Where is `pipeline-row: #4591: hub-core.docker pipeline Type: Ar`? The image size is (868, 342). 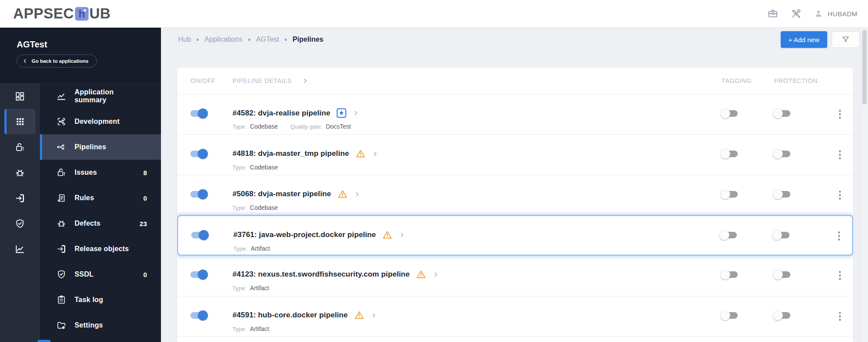 pipeline-row: #4591: hub-core.docker pipeline Type: Ar is located at coordinates (515, 316).